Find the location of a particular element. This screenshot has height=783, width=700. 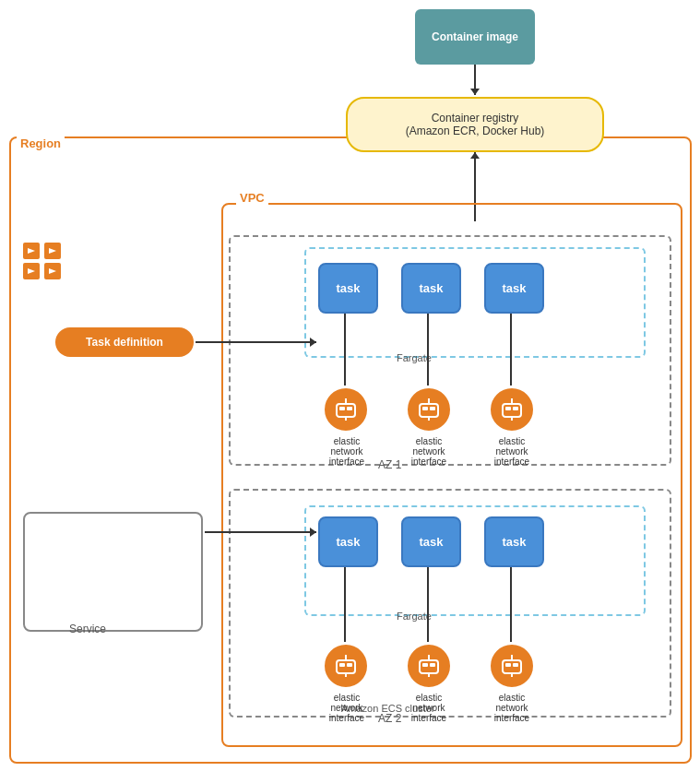

task-az1-2: task is located at coordinates (432, 288).